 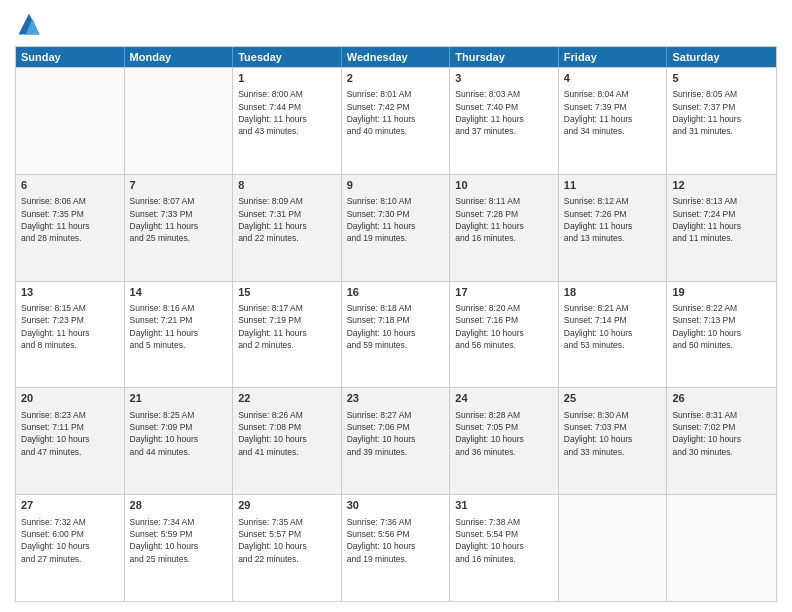 What do you see at coordinates (288, 335) in the screenshot?
I see `cal-cell-day-15: 15Sunrise: 8:17 AMSunset: 7:19 PMDayligh…` at bounding box center [288, 335].